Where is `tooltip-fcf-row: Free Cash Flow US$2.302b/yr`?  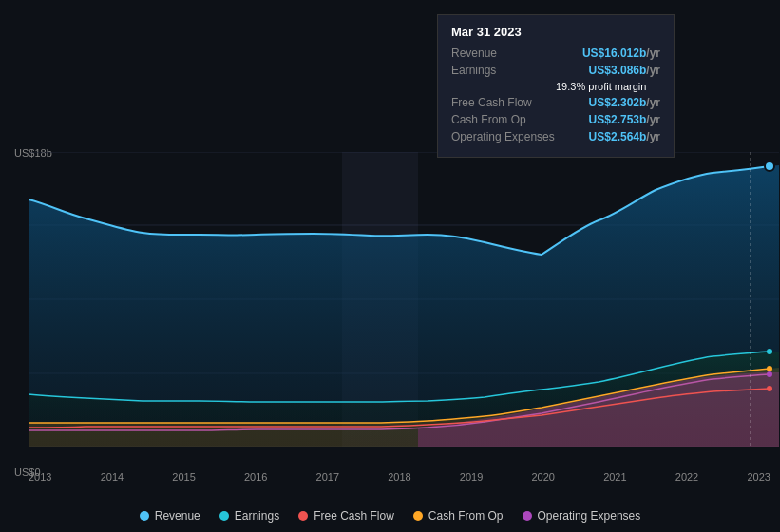 tooltip-fcf-row: Free Cash Flow US$2.302b/yr is located at coordinates (556, 103).